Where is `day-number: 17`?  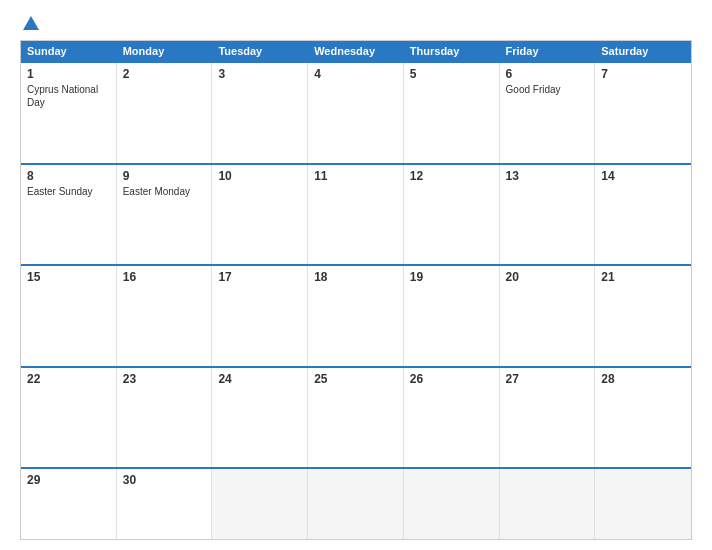 day-number: 17 is located at coordinates (260, 277).